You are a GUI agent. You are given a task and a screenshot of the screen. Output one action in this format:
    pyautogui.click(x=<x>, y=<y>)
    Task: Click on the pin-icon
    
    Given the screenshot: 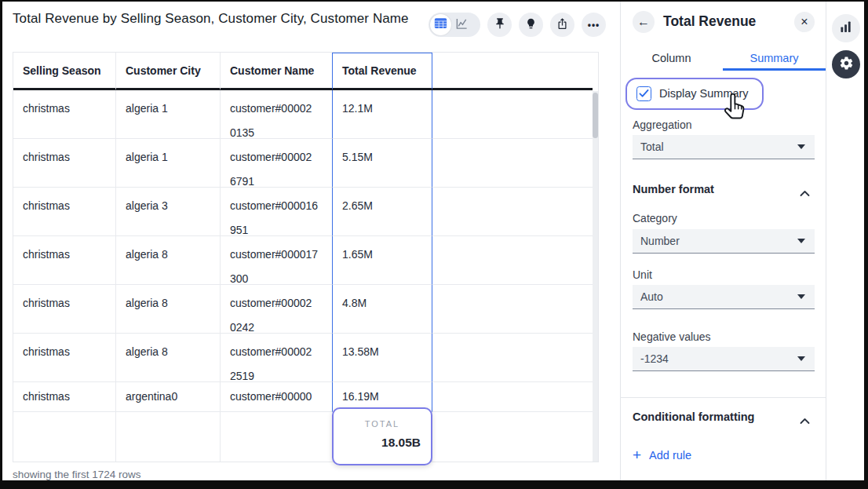 What is the action you would take?
    pyautogui.click(x=500, y=25)
    